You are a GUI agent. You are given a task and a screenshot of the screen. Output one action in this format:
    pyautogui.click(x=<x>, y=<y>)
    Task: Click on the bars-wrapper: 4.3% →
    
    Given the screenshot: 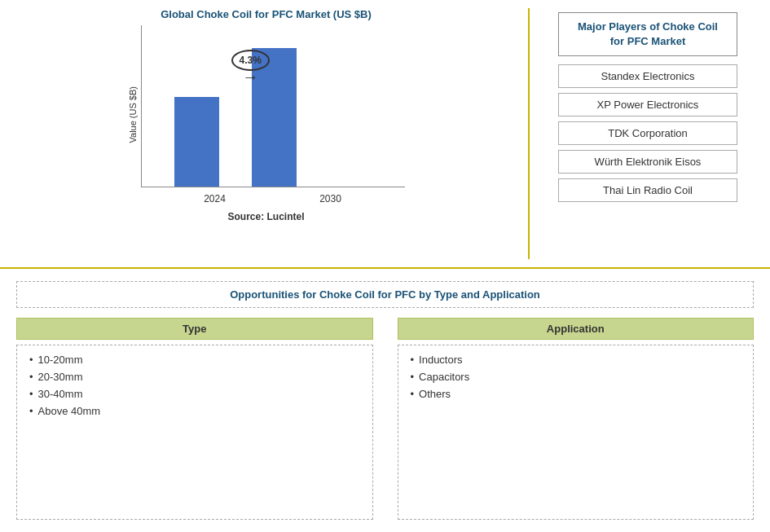 What is the action you would take?
    pyautogui.click(x=273, y=106)
    